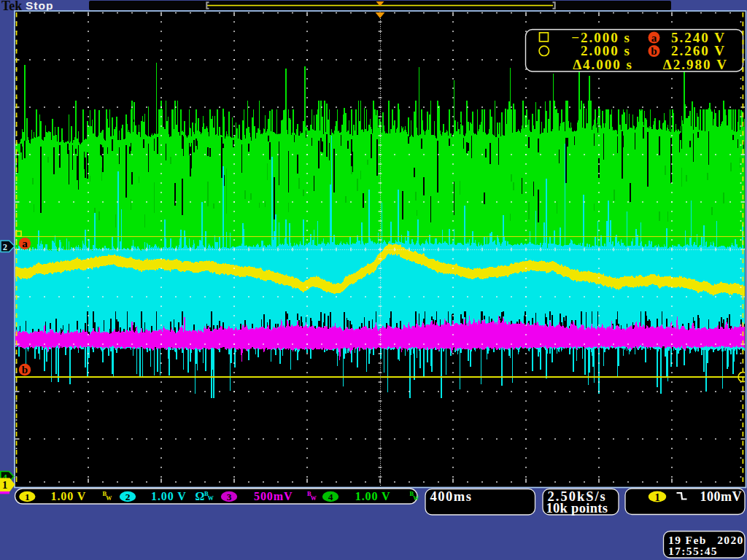 This screenshot has height=560, width=747. I want to click on svg-text: 100mV, so click(721, 497).